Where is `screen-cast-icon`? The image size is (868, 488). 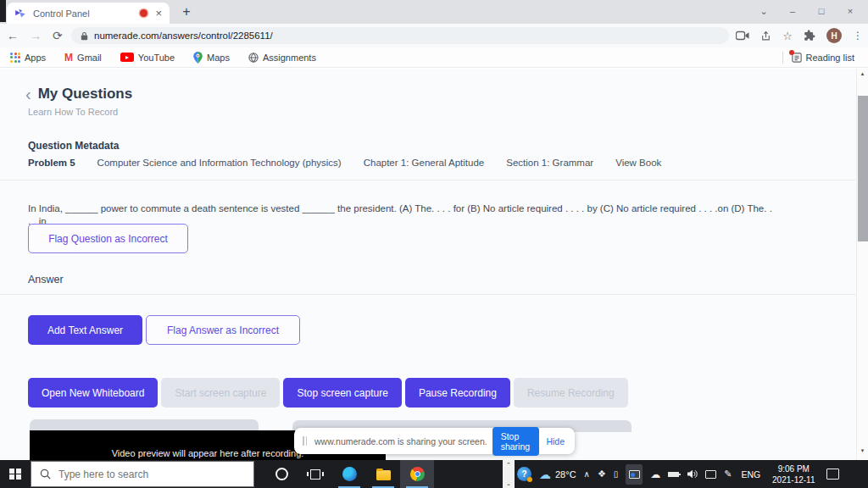 screen-cast-icon is located at coordinates (634, 474).